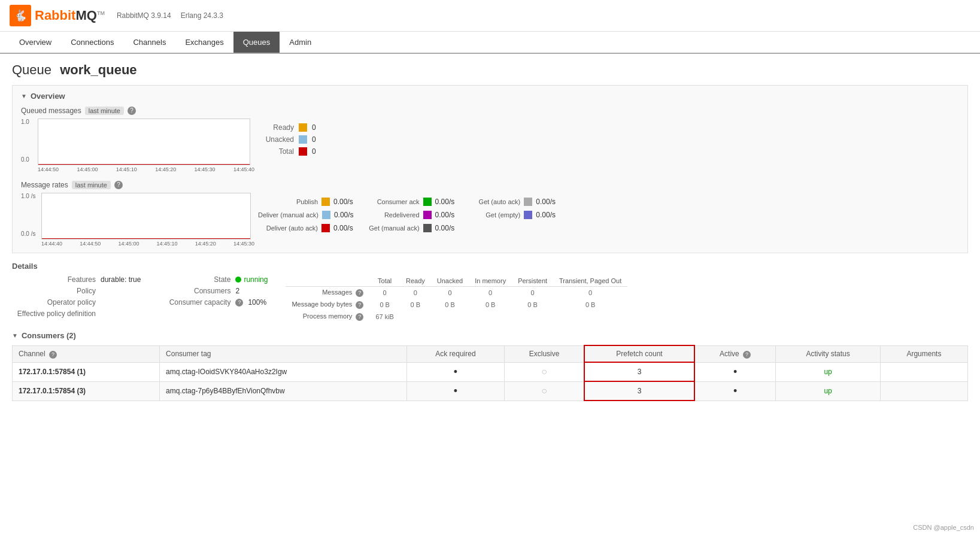 This screenshot has height=537, width=980. I want to click on detail-consumer-cap: Consumer capacity ? 100%, so click(213, 302).